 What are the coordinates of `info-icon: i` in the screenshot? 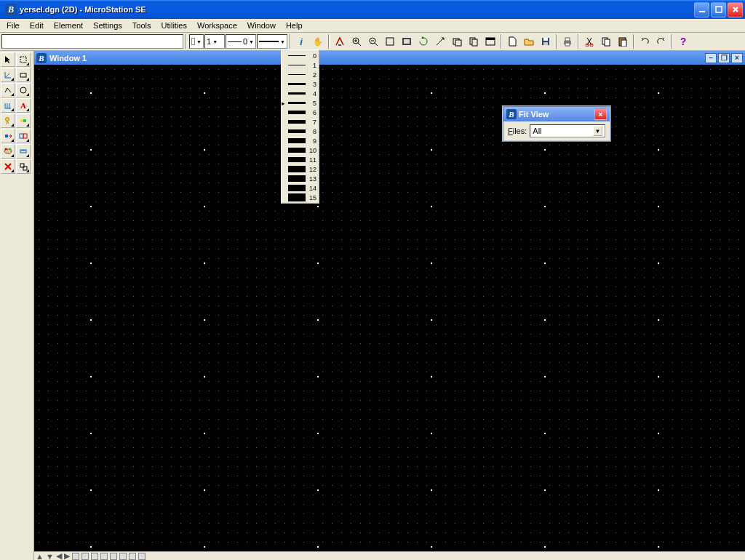 It's located at (301, 41).